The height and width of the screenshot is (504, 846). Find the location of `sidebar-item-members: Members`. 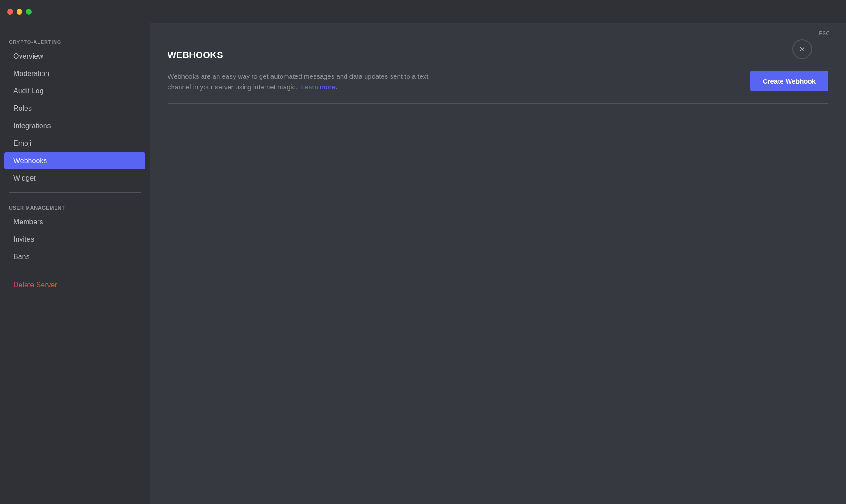

sidebar-item-members: Members is located at coordinates (75, 222).